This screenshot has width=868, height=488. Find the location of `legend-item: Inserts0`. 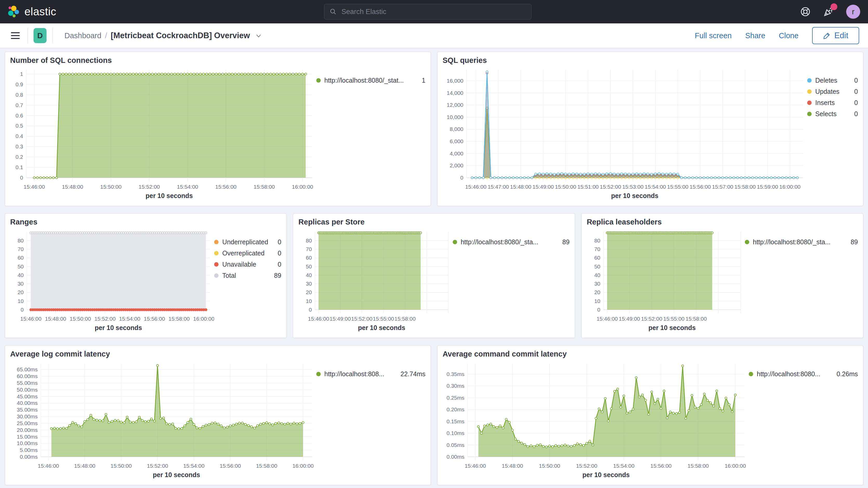

legend-item: Inserts0 is located at coordinates (833, 103).